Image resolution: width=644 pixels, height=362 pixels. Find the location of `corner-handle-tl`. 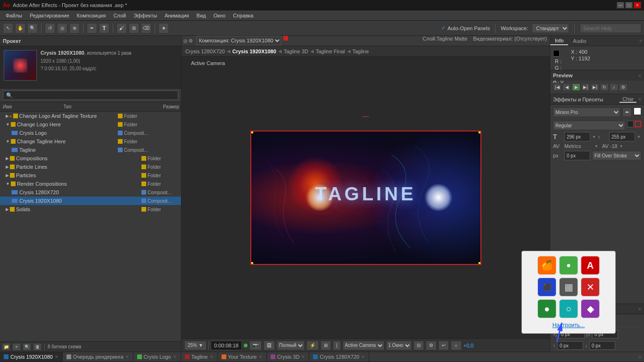

corner-handle-tl is located at coordinates (252, 132).